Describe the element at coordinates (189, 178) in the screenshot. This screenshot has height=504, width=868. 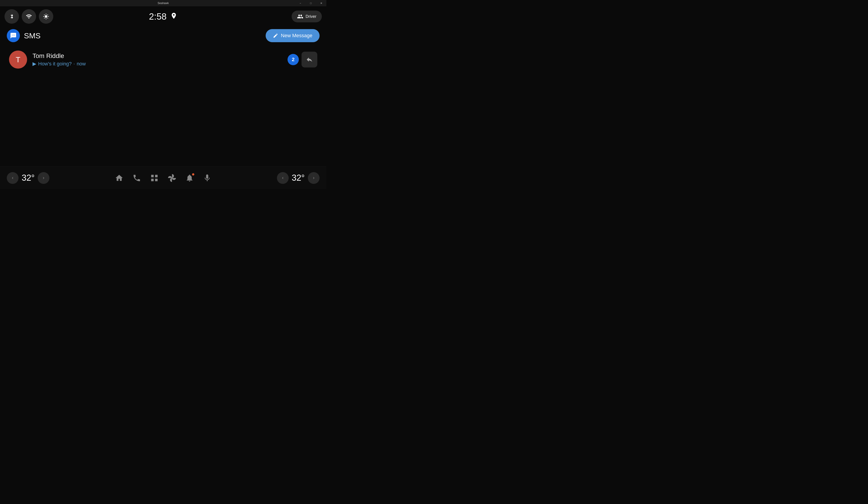
I see `bell-button` at that location.